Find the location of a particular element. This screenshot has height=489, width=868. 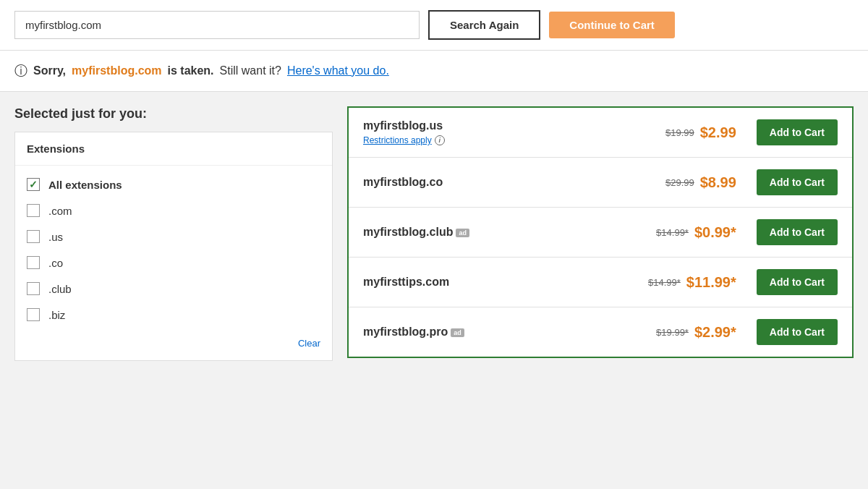

taken-domain: myfirstblog.com is located at coordinates (116, 71).